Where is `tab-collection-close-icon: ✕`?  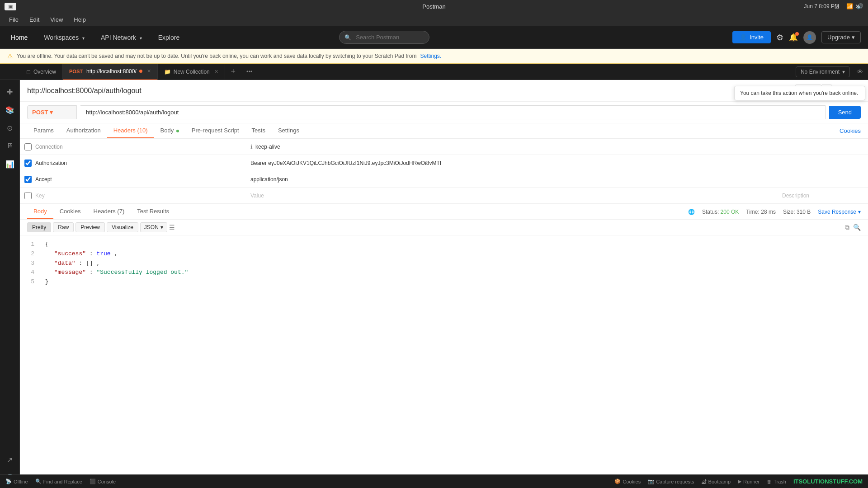 tab-collection-close-icon: ✕ is located at coordinates (216, 71).